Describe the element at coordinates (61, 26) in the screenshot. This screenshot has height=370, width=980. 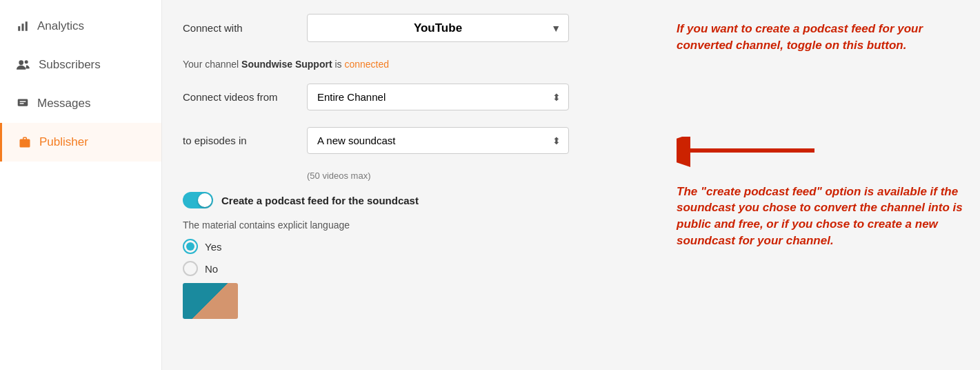
I see `sidebar-item-analytics-label: Analytics` at that location.